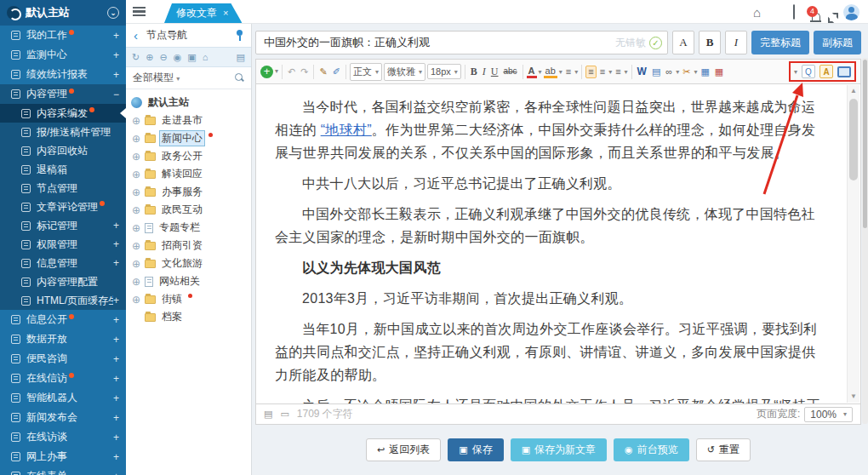 The height and width of the screenshot is (475, 868). Describe the element at coordinates (268, 414) in the screenshot. I see `word-count-icon: ▤` at that location.